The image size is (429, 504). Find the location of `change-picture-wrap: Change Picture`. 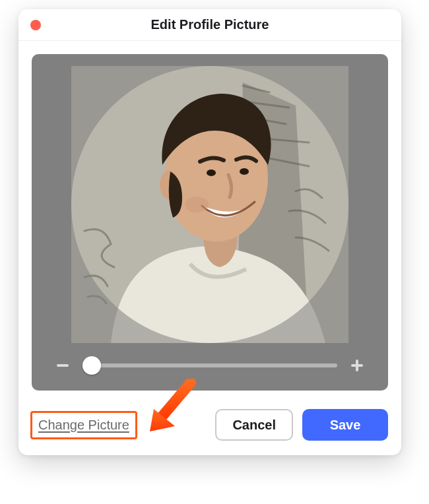

change-picture-wrap: Change Picture is located at coordinates (84, 425).